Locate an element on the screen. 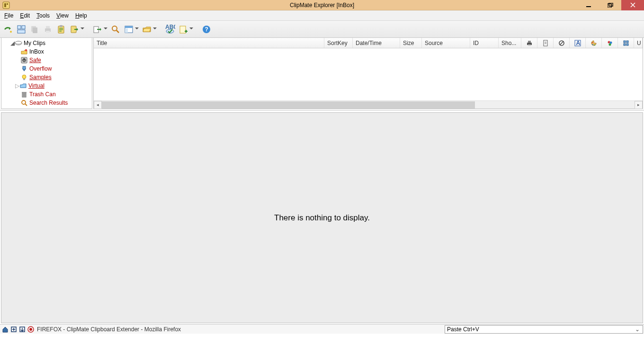  column-header-printer is located at coordinates (529, 43).